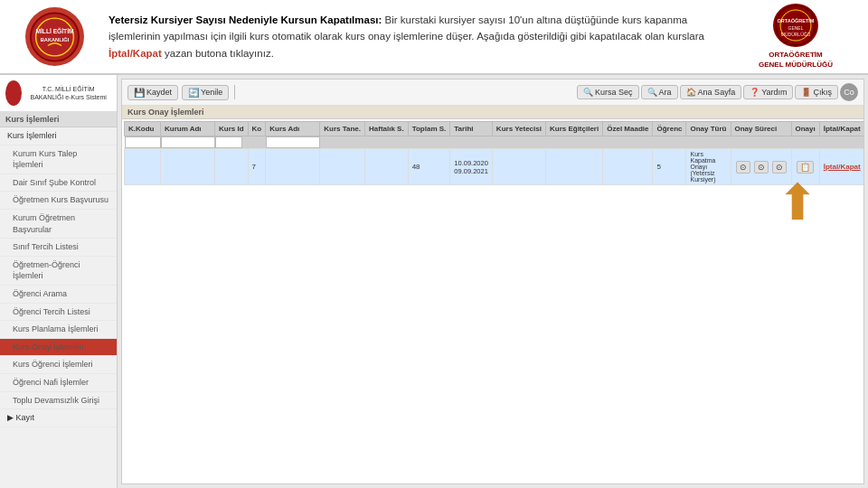 Image resolution: width=868 pixels, height=488 pixels. What do you see at coordinates (691, 92) in the screenshot?
I see `ana-sayfa-icon: 🏠` at bounding box center [691, 92].